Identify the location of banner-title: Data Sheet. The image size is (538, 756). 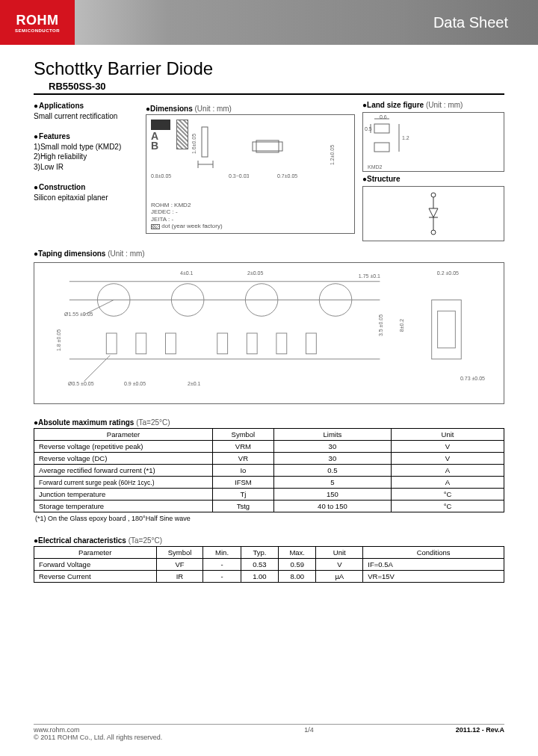
(471, 22).